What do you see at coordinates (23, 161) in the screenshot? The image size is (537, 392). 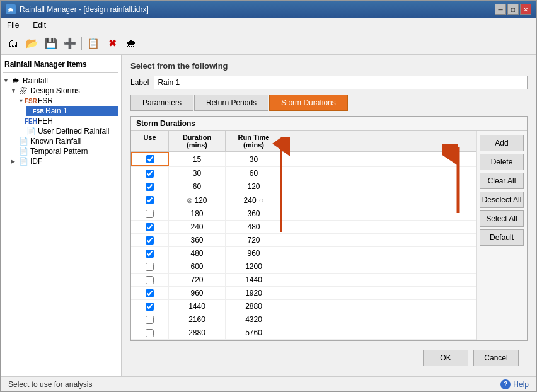 I see `idf-icon: 📄` at bounding box center [23, 161].